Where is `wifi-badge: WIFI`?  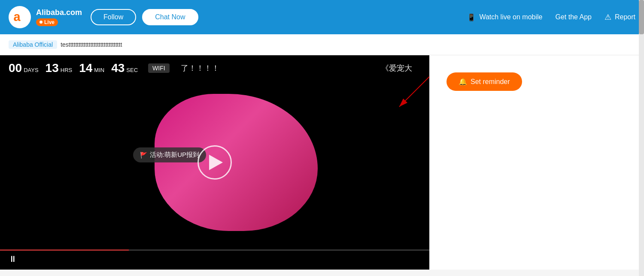 wifi-badge: WIFI is located at coordinates (159, 68).